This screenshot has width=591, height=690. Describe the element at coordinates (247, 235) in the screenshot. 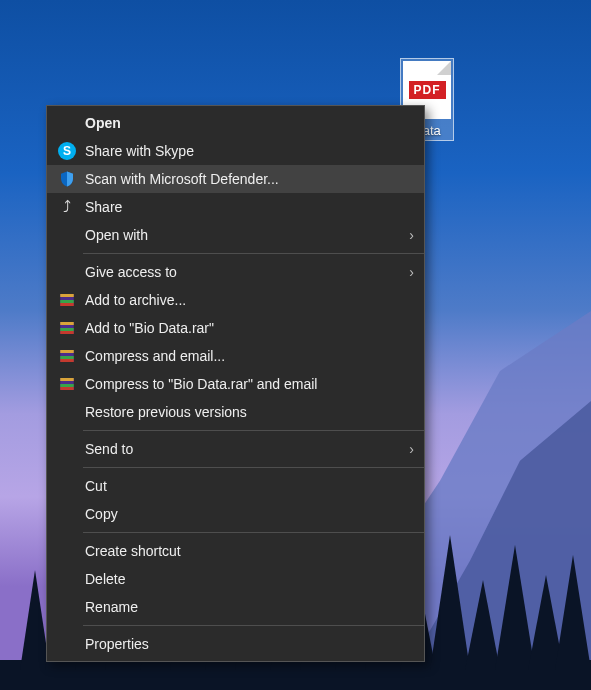

I see `menu-item-label: Open with` at that location.